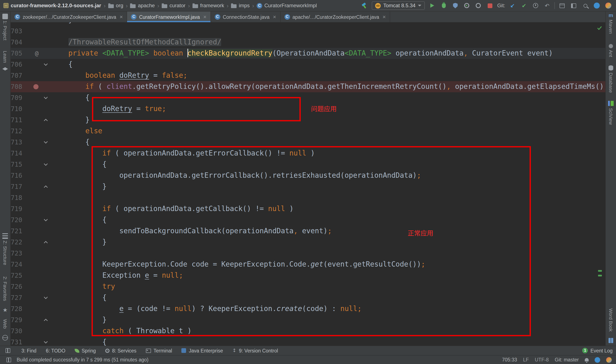 This screenshot has height=364, width=616. Describe the element at coordinates (547, 5) in the screenshot. I see `git-rollback-button: ↶` at that location.